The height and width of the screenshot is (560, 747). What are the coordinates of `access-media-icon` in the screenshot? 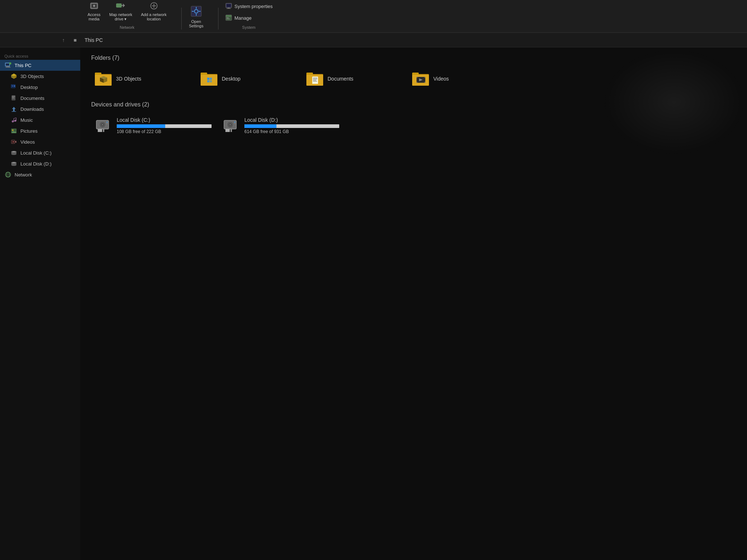 It's located at (94, 6).